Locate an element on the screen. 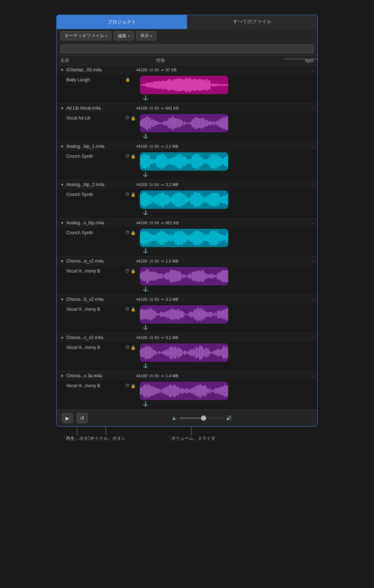 Image resolution: width=374 pixels, height=588 pixels. lock-icon: 🔒 is located at coordinates (128, 79).